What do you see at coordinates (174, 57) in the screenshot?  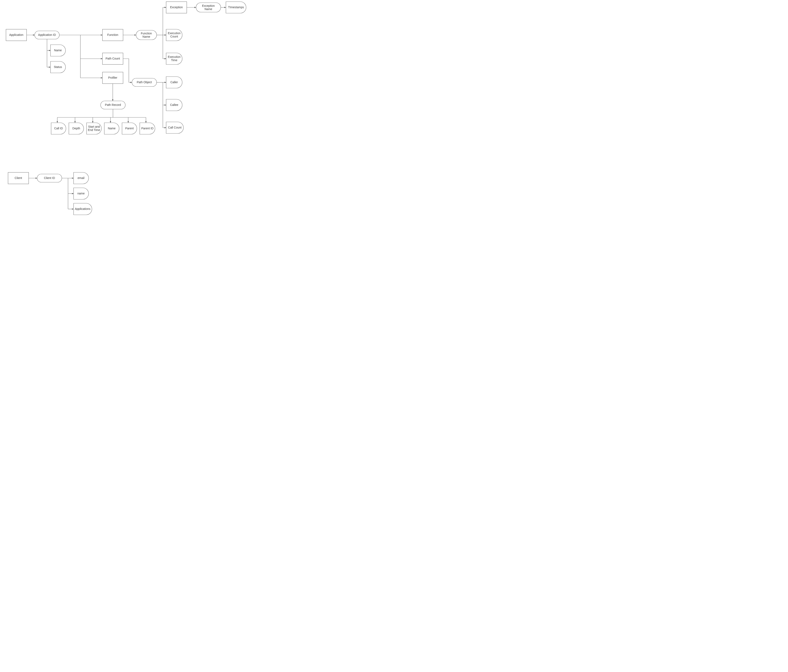 I see `label-execution-time1: Execution` at bounding box center [174, 57].